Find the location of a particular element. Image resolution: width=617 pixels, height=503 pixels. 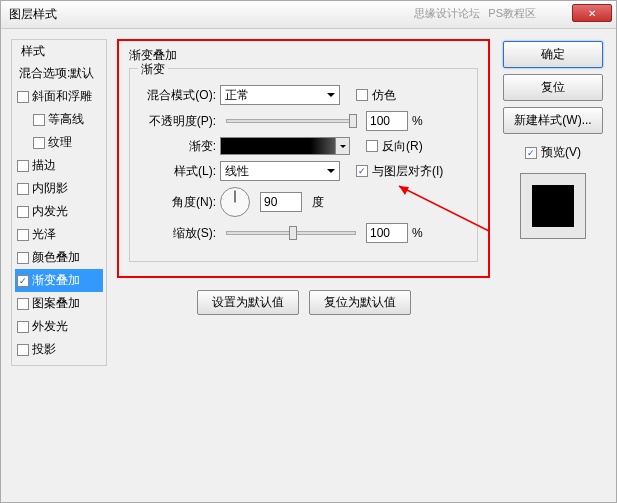

style-item-3: 描边 is located at coordinates (59, 166).